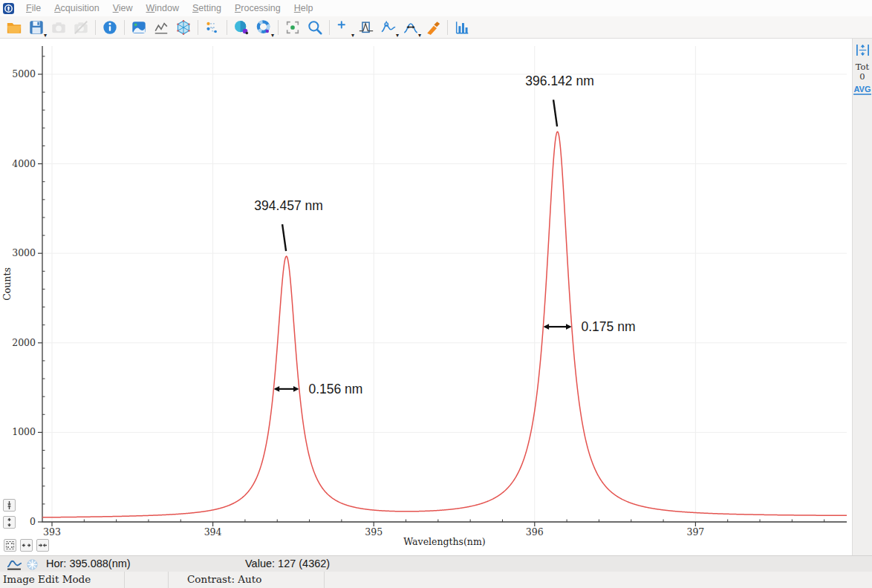  Describe the element at coordinates (110, 27) in the screenshot. I see `info-icon` at that location.